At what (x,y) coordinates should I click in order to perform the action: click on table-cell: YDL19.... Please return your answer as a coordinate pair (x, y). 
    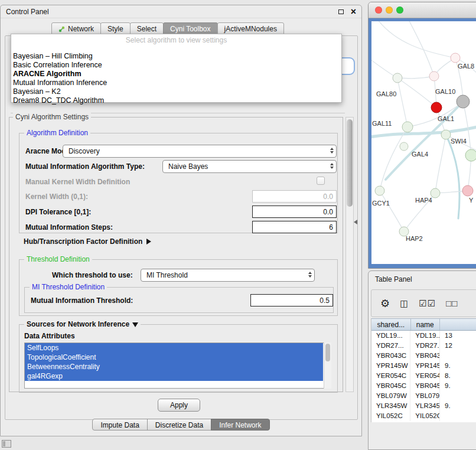
    Looking at the image, I should click on (391, 335).